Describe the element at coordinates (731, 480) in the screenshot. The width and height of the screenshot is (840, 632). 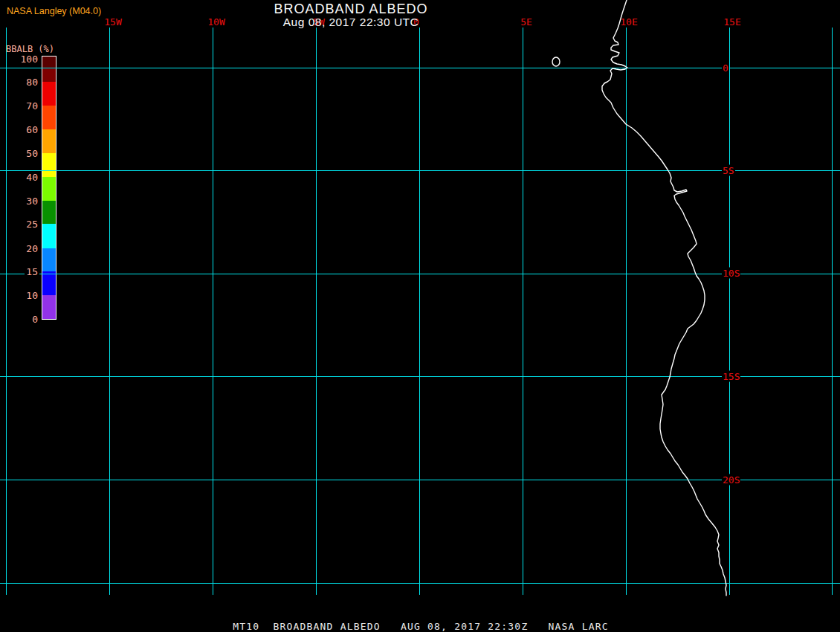
I see `latitude-label-20S: 20S` at that location.